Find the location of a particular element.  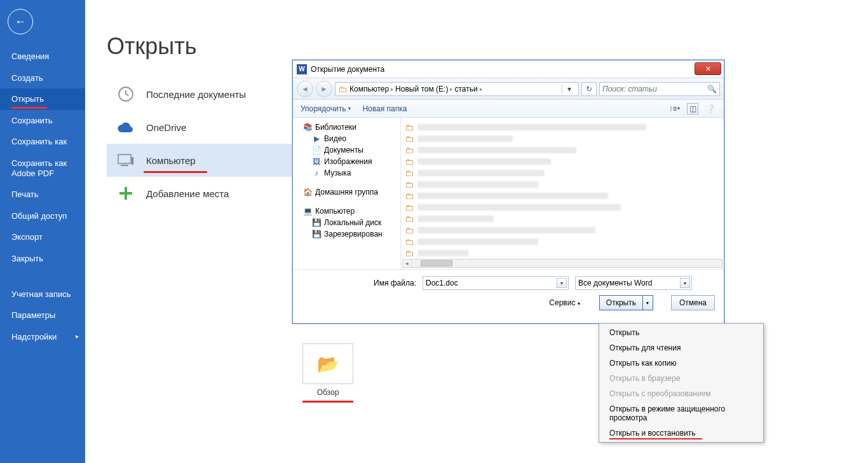

page-title: Открыть is located at coordinates (487, 46).